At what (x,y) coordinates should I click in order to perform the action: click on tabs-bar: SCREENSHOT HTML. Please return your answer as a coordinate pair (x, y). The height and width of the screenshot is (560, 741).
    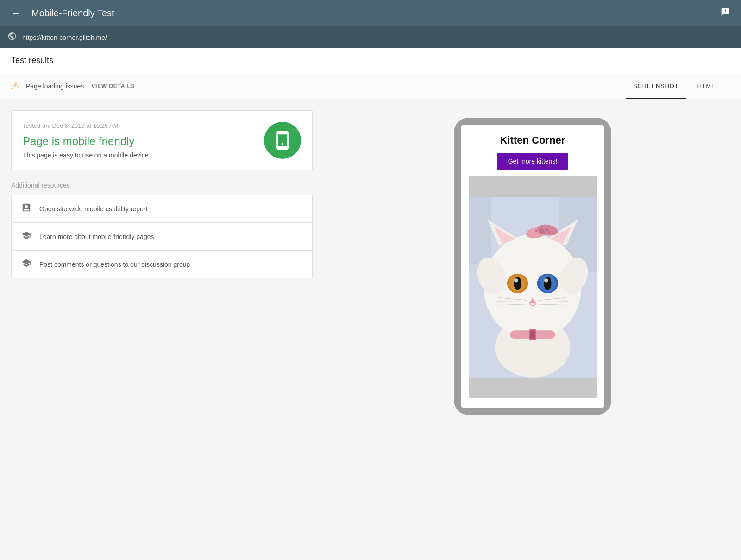
    Looking at the image, I should click on (533, 86).